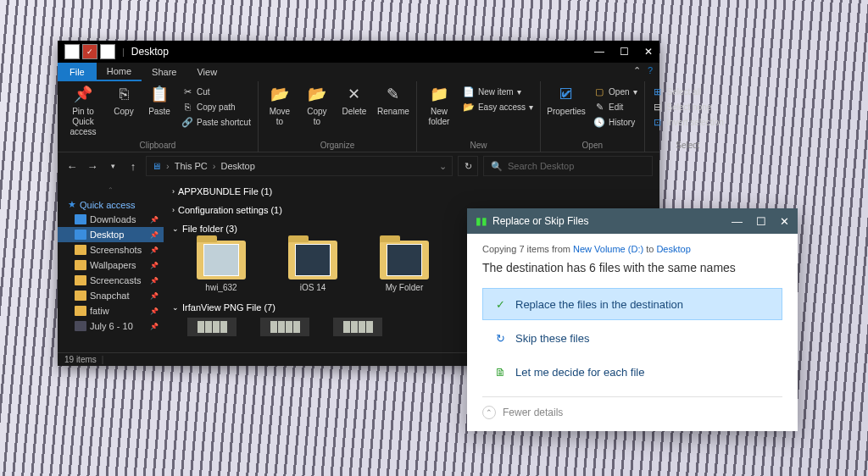  What do you see at coordinates (133, 166) in the screenshot?
I see `up-button: ↑` at bounding box center [133, 166].